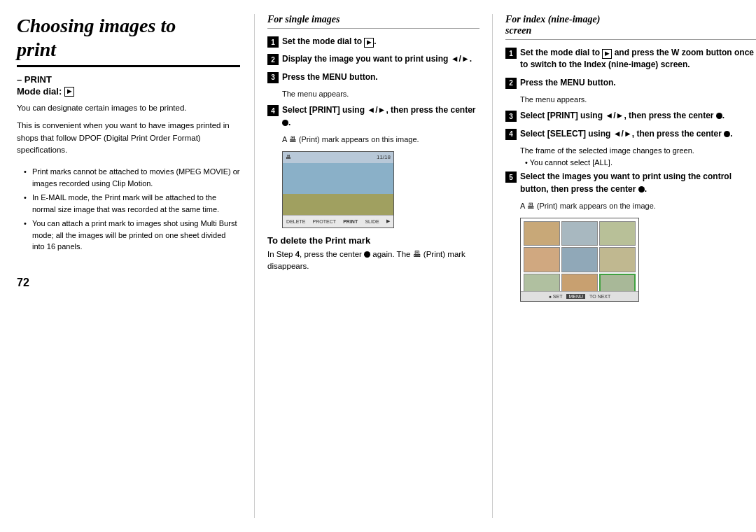  What do you see at coordinates (369, 43) in the screenshot?
I see `play-icon-step1: ▶` at bounding box center [369, 43].